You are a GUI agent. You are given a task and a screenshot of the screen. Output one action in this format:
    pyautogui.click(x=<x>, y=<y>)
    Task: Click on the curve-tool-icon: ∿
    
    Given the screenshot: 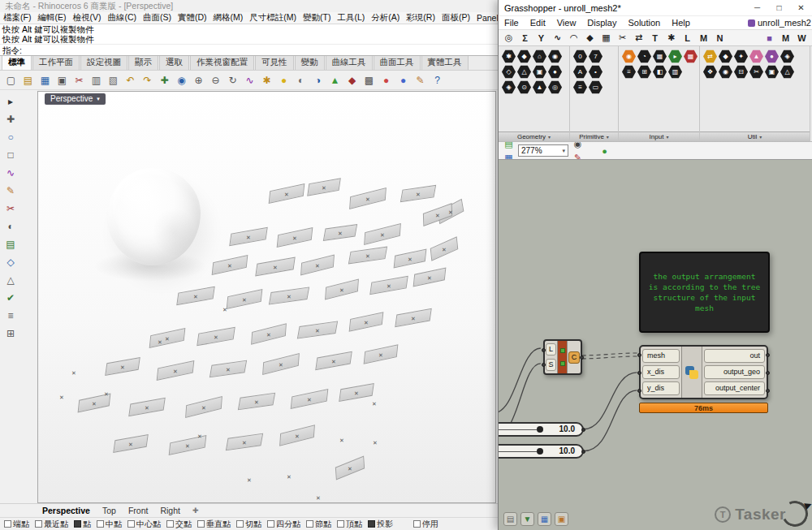 What is the action you would take?
    pyautogui.click(x=11, y=173)
    